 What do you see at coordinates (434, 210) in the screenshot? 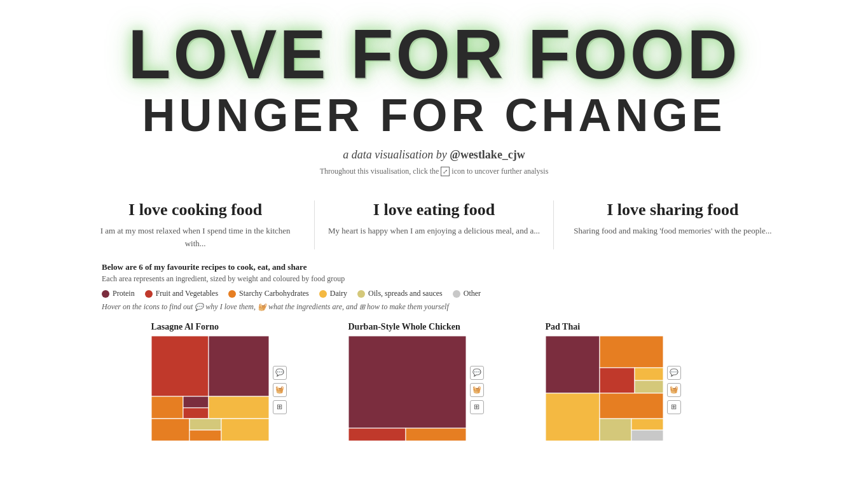
I see `col-eating-title: I love eating food` at bounding box center [434, 210].